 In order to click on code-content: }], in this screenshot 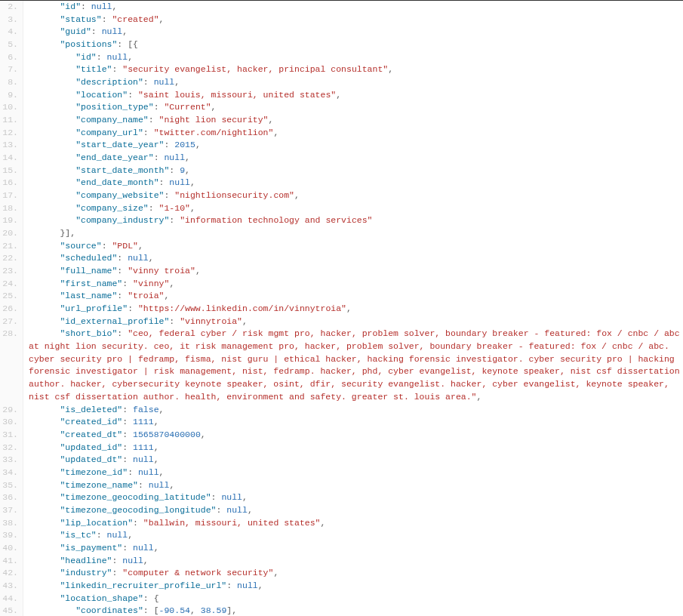, I will do `click(353, 234)`.